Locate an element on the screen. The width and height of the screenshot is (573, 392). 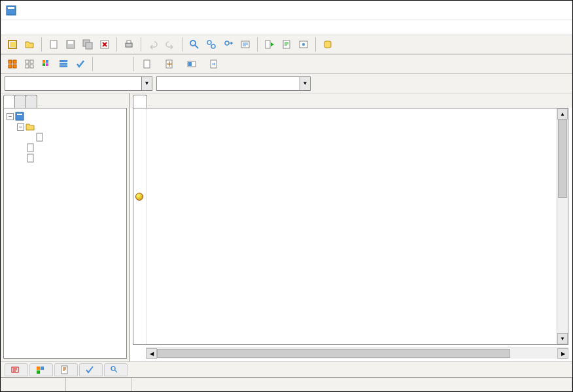
help-icon is located at coordinates (105, 64).